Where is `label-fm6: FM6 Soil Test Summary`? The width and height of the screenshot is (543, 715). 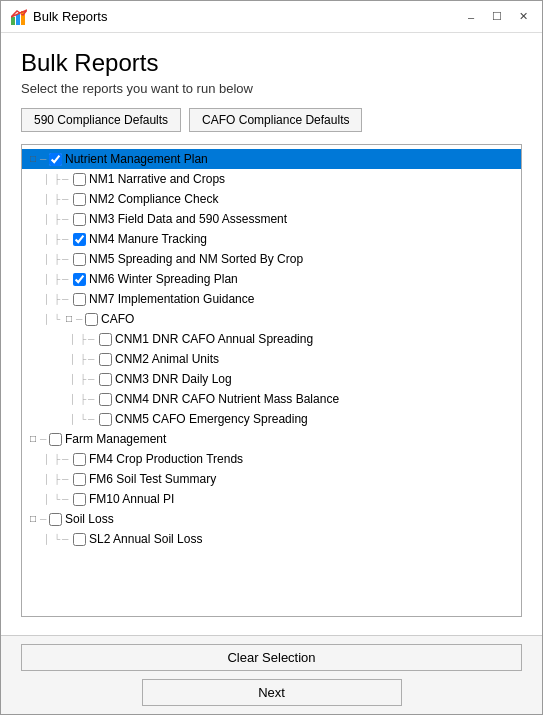
label-fm6: FM6 Soil Test Summary is located at coordinates (152, 479).